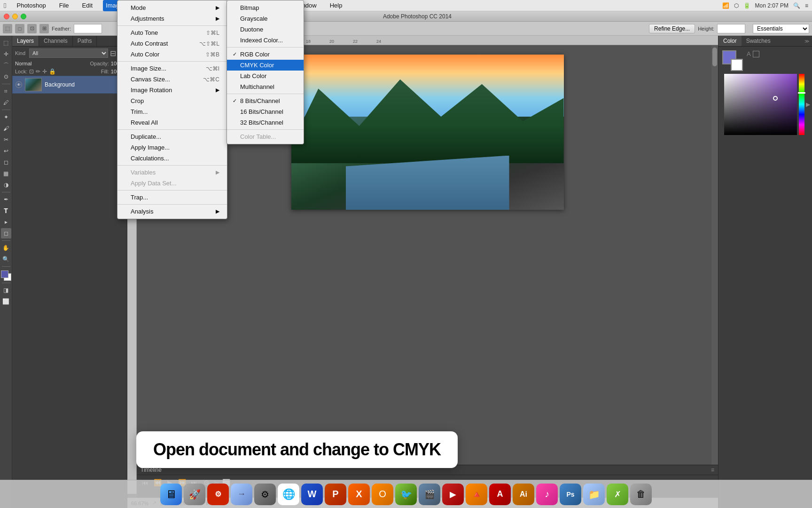  Describe the element at coordinates (265, 87) in the screenshot. I see `menu-item-multichannel: Multichannel` at that location.